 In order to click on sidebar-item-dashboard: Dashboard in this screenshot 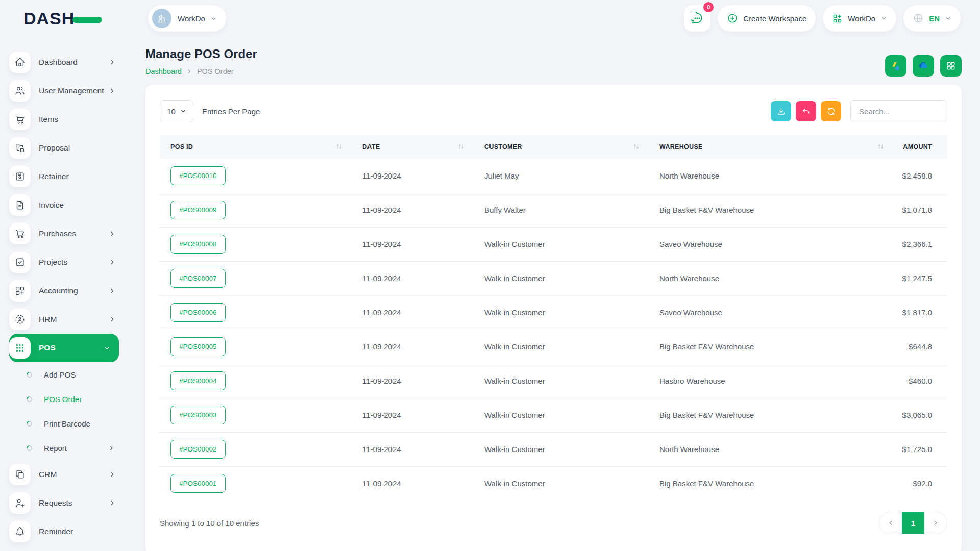, I will do `click(69, 62)`.